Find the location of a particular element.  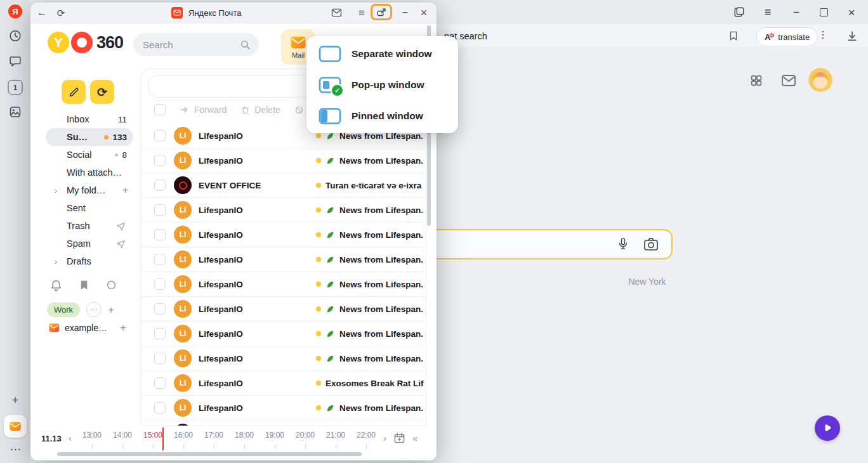

add-folder-icon is located at coordinates (126, 190).